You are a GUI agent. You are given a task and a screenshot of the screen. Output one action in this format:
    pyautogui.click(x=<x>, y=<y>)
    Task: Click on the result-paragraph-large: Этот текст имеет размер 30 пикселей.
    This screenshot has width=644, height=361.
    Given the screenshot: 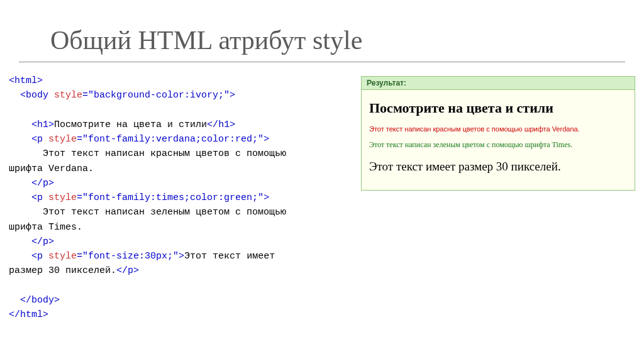 What is the action you would take?
    pyautogui.click(x=498, y=167)
    